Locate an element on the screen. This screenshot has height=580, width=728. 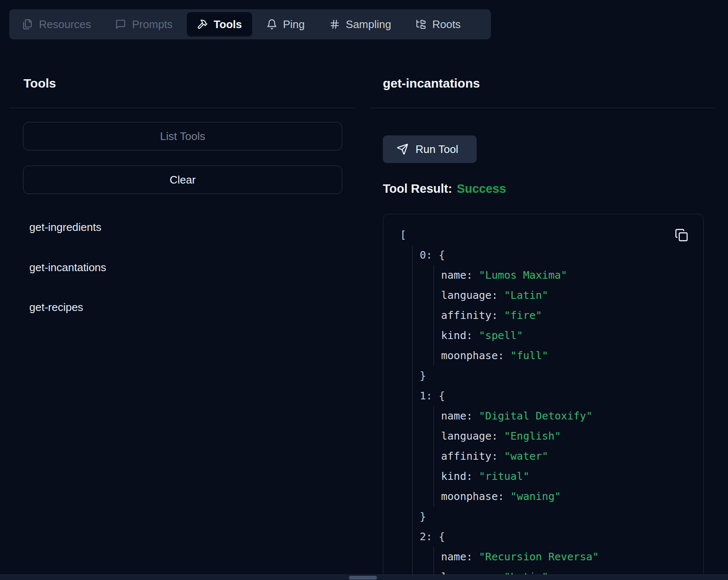
right-panel-divider is located at coordinates (544, 108).